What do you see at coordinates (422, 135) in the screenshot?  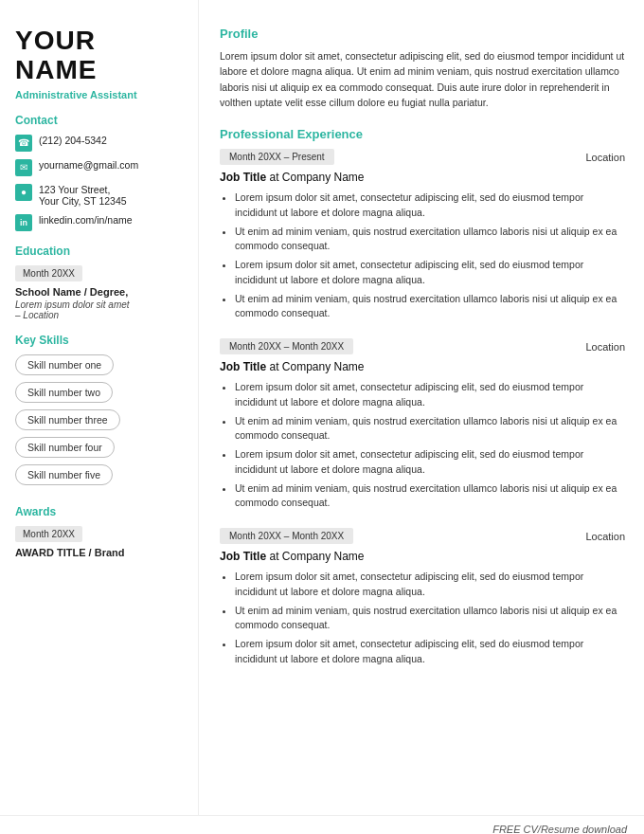 I see `exp-section-title: Professional Experience` at bounding box center [422, 135].